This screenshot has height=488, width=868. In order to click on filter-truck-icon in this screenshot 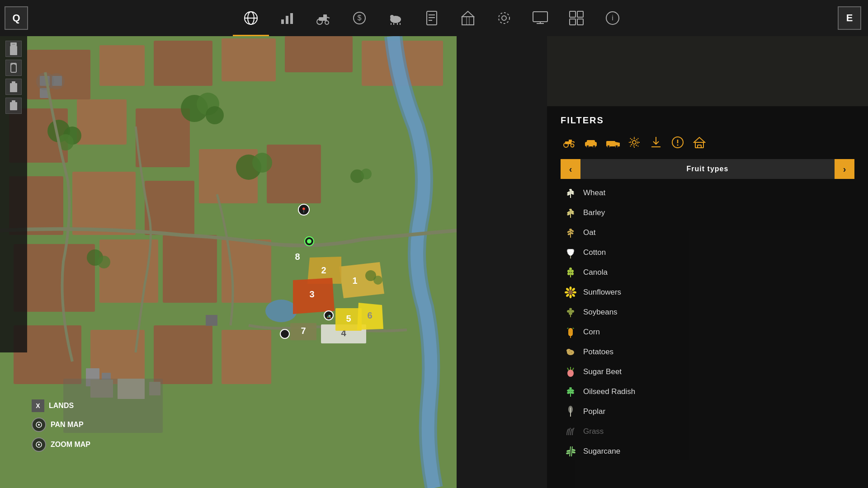, I will do `click(613, 142)`.